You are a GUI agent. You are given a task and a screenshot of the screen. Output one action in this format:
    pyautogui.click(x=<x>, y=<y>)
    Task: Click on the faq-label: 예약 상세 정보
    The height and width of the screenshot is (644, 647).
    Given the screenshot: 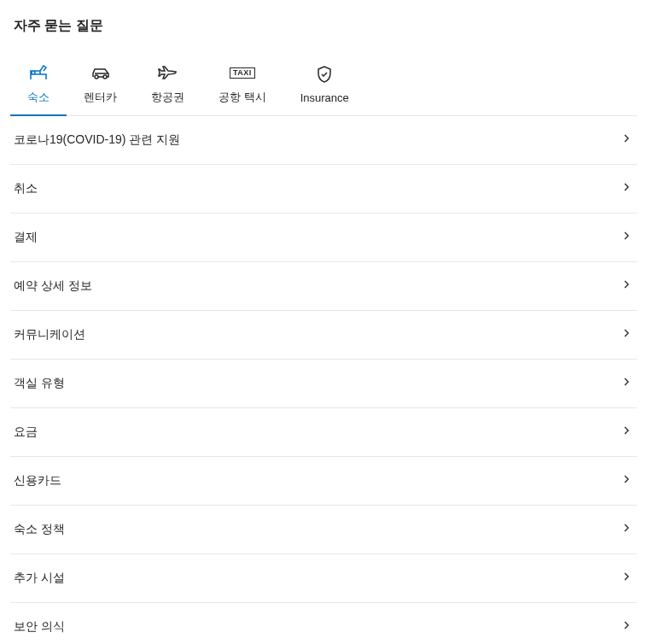 What is the action you would take?
    pyautogui.click(x=53, y=286)
    